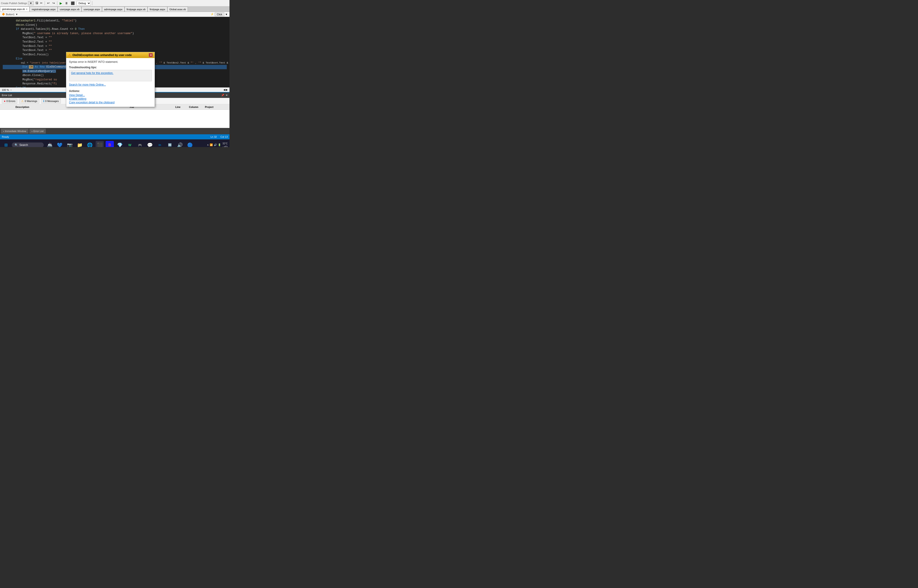 The width and height of the screenshot is (918, 588). What do you see at coordinates (111, 99) in the screenshot?
I see `enable-editing-link: Enable editing` at bounding box center [111, 99].